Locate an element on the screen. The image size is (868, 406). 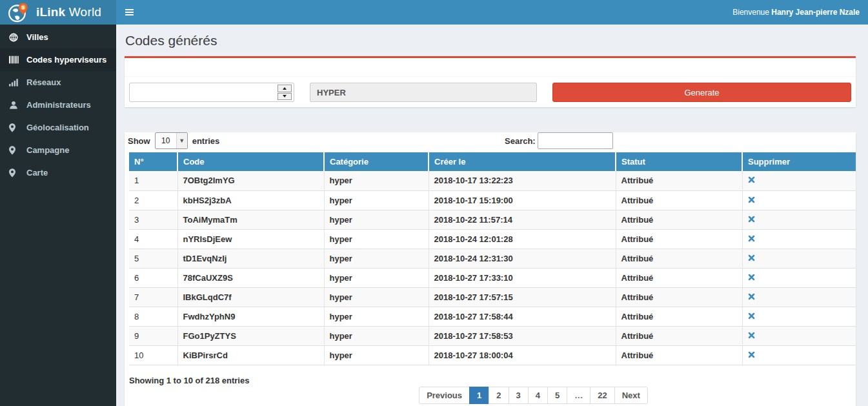
app-title: iLink World is located at coordinates (68, 12).